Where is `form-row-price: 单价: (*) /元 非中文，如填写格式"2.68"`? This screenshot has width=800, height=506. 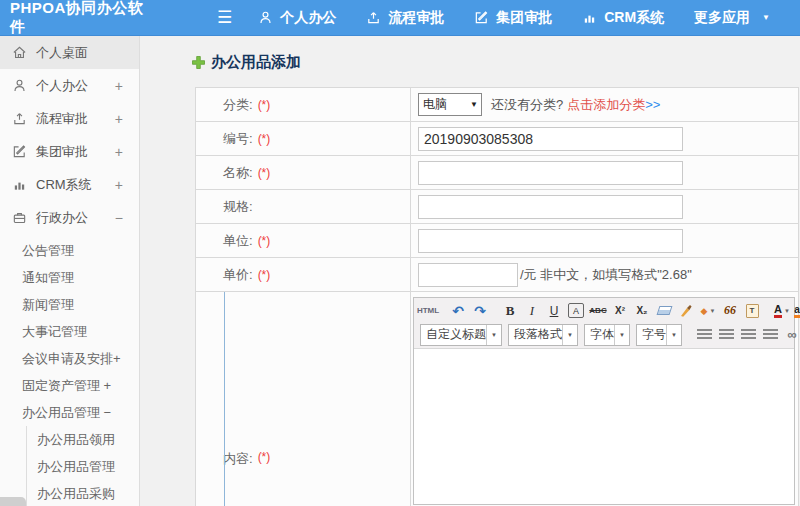
form-row-price: 单价: (*) /元 非中文，如填写格式"2.68" is located at coordinates (497, 275).